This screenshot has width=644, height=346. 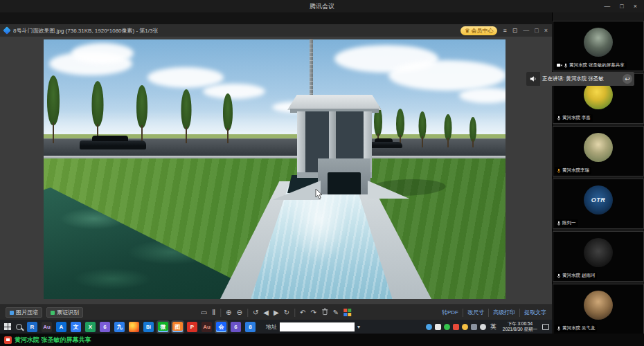 What do you see at coordinates (579, 275) in the screenshot?
I see `participant-name: 黄河水院 赵雨珂` at bounding box center [579, 275].